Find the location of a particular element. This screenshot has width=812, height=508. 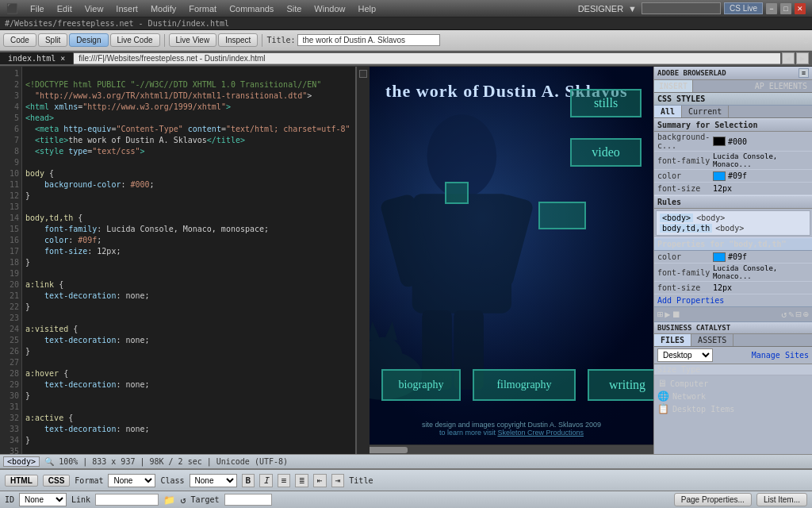

toolbar-icon-1: ⚙ is located at coordinates (806, 40).